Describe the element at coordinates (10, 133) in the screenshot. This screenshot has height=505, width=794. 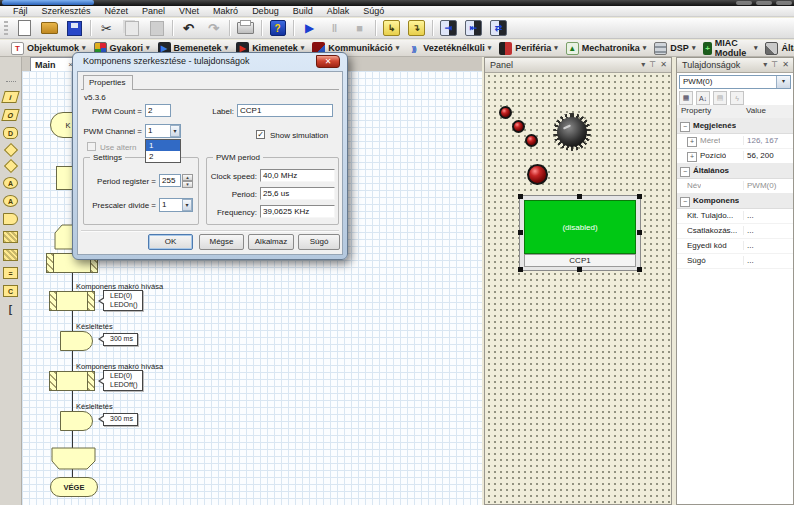
I see `delay-icon: D` at that location.